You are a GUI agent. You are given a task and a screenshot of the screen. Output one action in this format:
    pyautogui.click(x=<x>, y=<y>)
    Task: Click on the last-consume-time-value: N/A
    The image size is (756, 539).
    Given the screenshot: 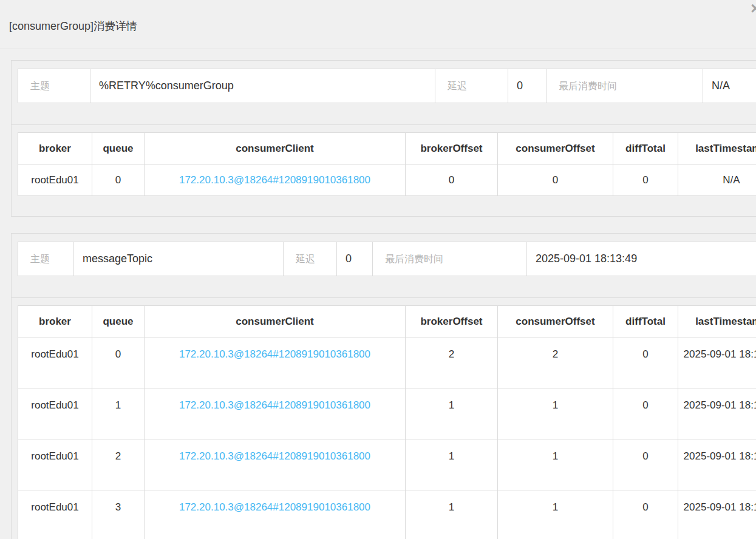 What is the action you would take?
    pyautogui.click(x=730, y=86)
    